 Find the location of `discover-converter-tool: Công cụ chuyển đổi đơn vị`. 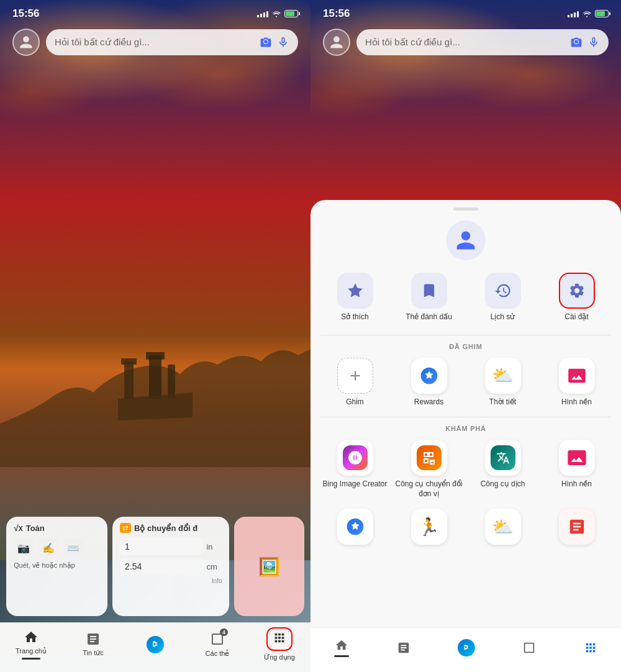

discover-converter-tool: Công cụ chuyển đổi đơn vị is located at coordinates (428, 470).